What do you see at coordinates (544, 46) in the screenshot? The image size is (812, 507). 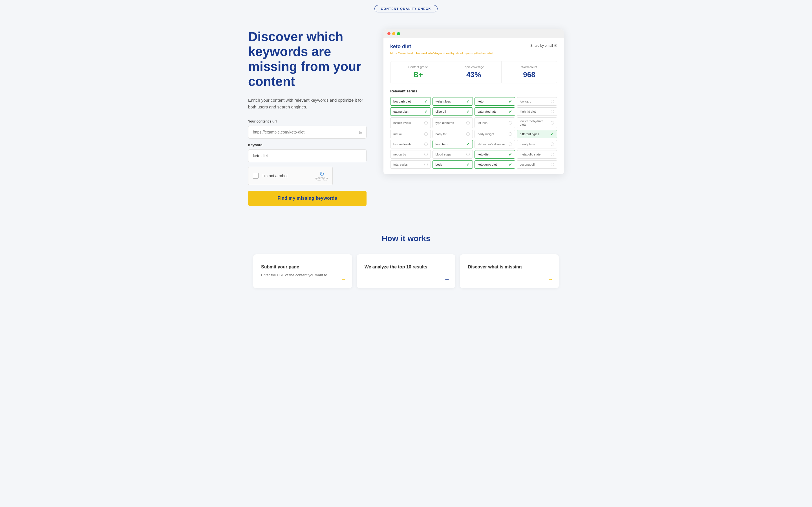 I see `share-button: Share by email ✉` at bounding box center [544, 46].